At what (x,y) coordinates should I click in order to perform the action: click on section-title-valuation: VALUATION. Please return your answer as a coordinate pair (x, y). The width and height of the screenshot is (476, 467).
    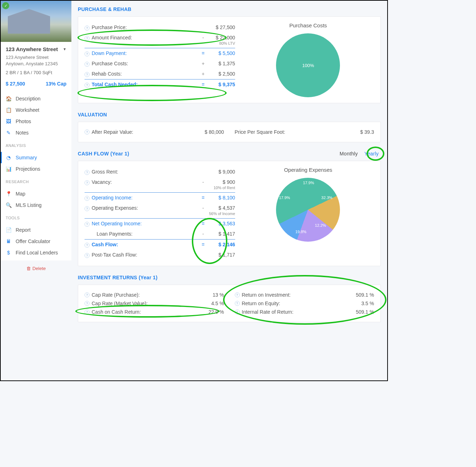
    Looking at the image, I should click on (229, 115).